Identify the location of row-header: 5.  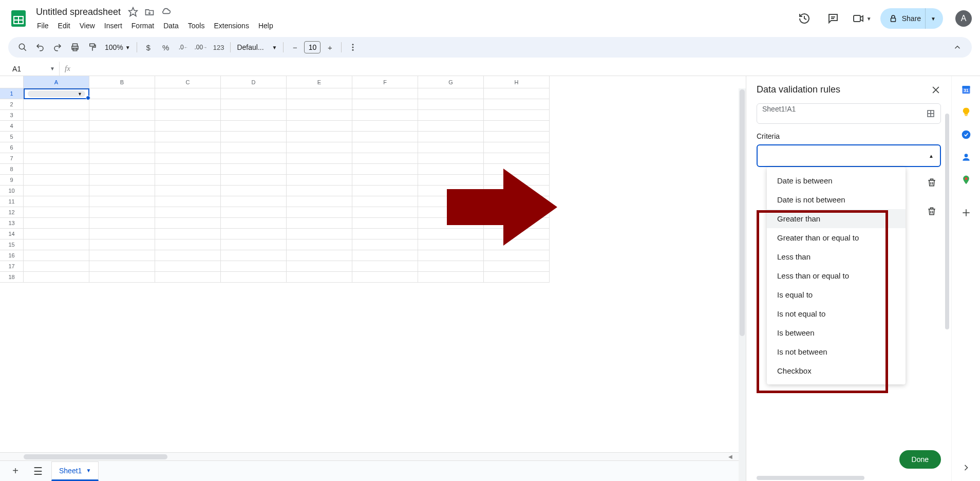
(12, 137).